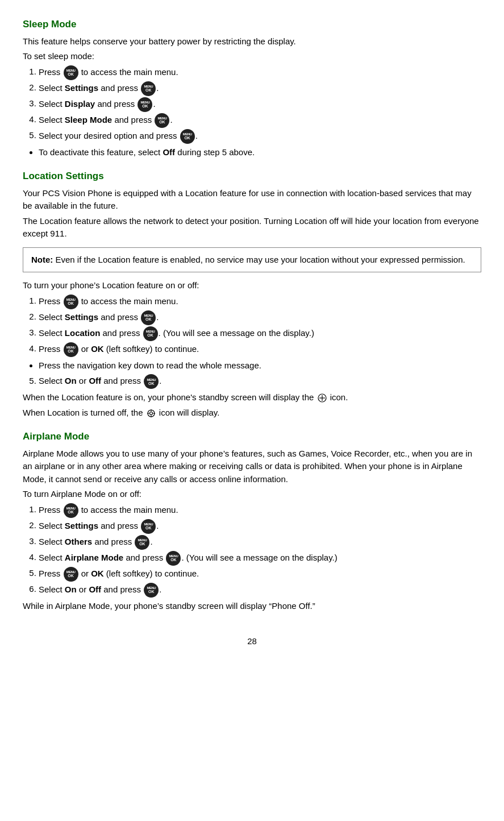 The width and height of the screenshot is (504, 821). I want to click on menu-btn-a5: MENUOK, so click(71, 574).